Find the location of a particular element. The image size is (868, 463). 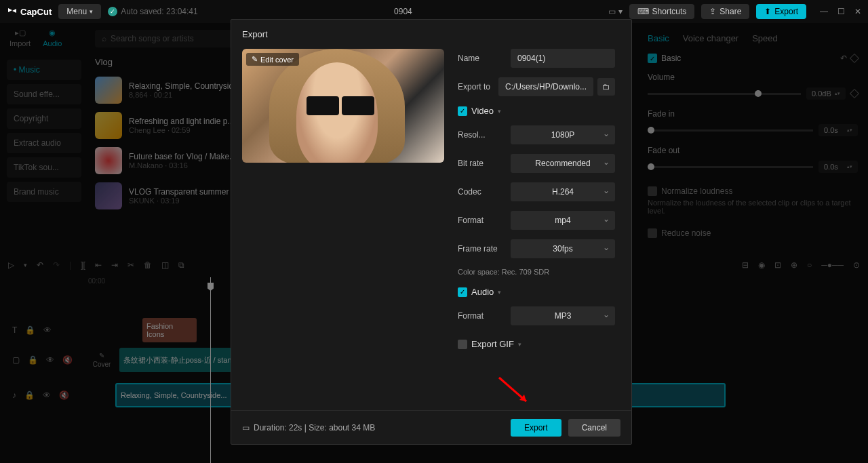

framerate-select: 30fps is located at coordinates (563, 249).